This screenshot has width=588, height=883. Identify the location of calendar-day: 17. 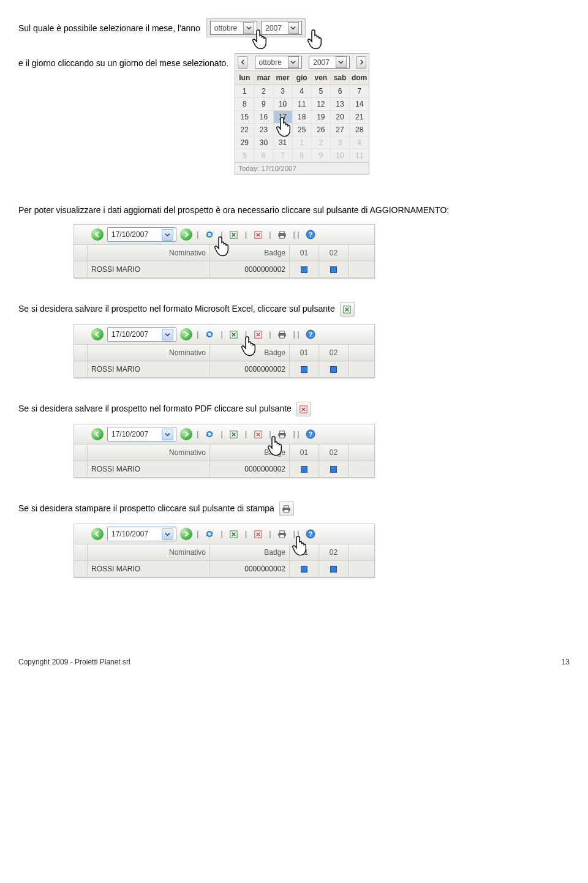
(283, 118).